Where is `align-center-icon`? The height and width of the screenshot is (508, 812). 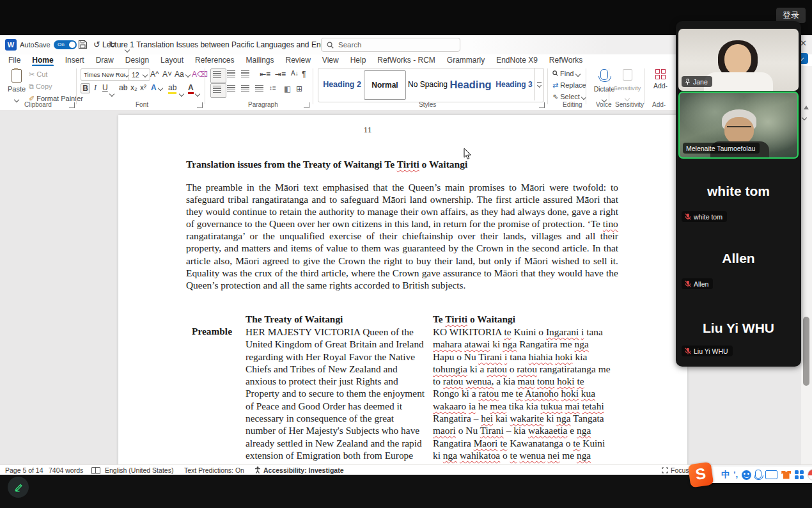
align-center-icon is located at coordinates (231, 88).